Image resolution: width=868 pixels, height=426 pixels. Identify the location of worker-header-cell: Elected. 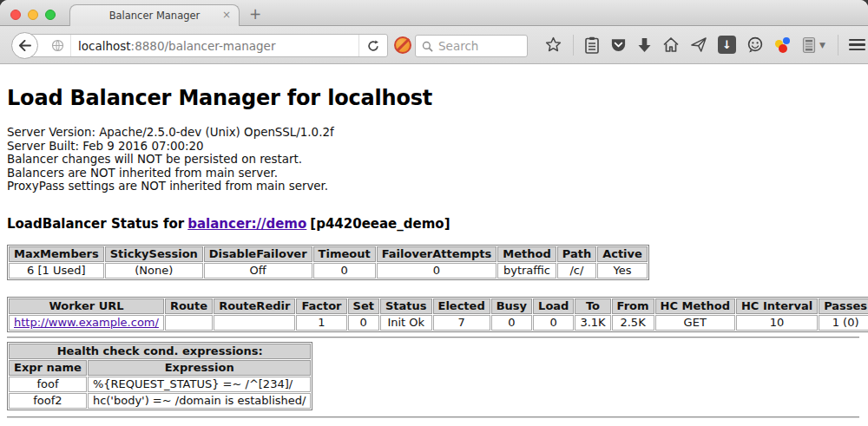
(462, 306).